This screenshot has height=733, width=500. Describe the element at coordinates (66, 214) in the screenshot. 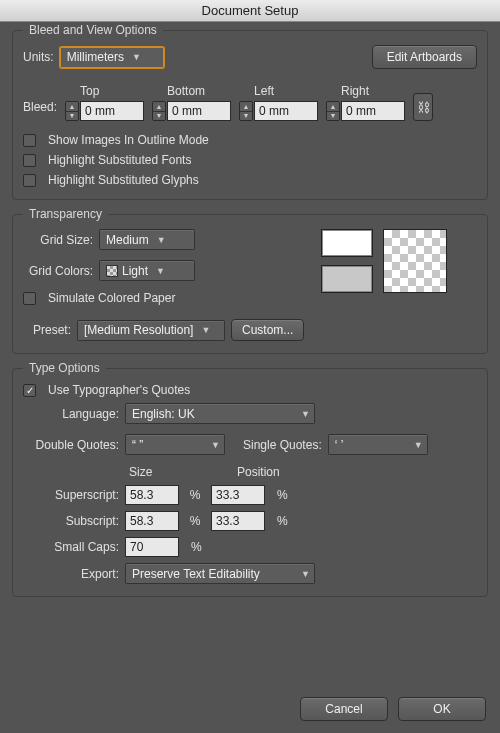

I see `transparency-legend: Transparency` at that location.